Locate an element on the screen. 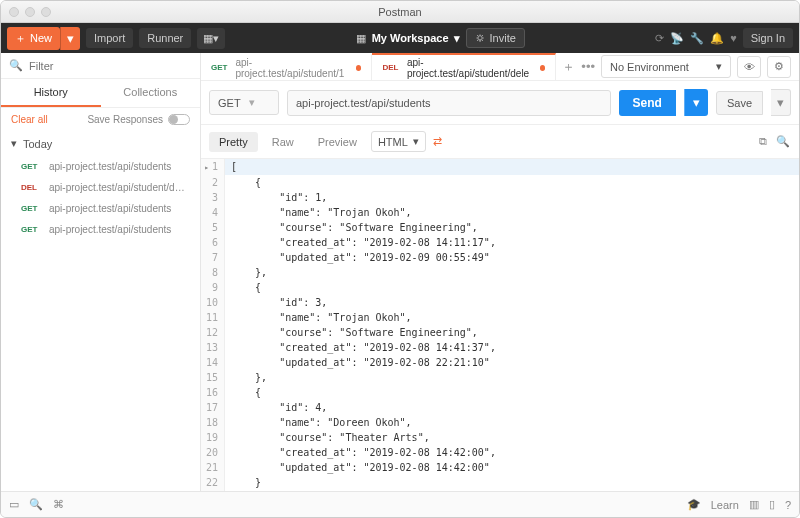  tab-options-button: ••• is located at coordinates (588, 66).